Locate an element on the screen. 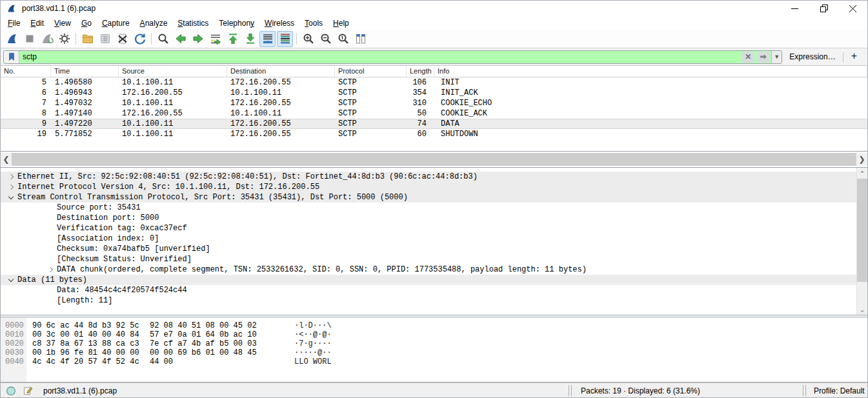 The height and width of the screenshot is (398, 868). detail-row: Data: 48454c4c4f20574f524c44 is located at coordinates (429, 290).